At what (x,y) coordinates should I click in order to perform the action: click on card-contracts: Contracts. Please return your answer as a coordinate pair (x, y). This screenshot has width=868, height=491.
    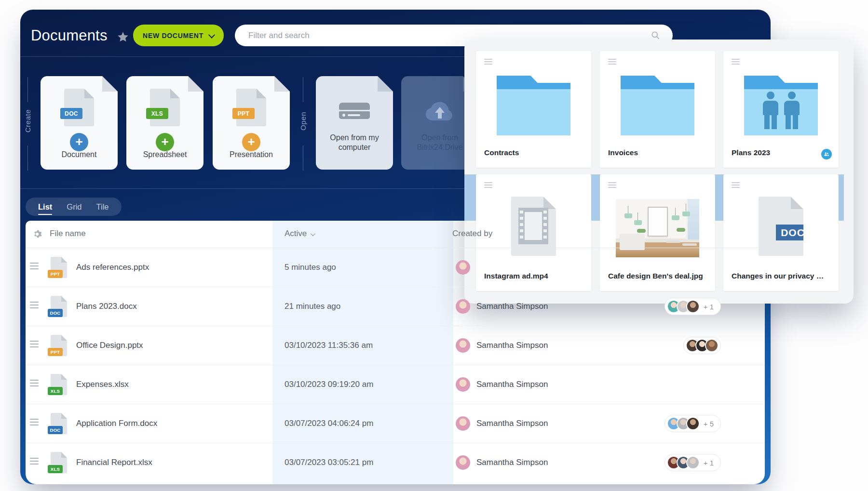
    Looking at the image, I should click on (533, 109).